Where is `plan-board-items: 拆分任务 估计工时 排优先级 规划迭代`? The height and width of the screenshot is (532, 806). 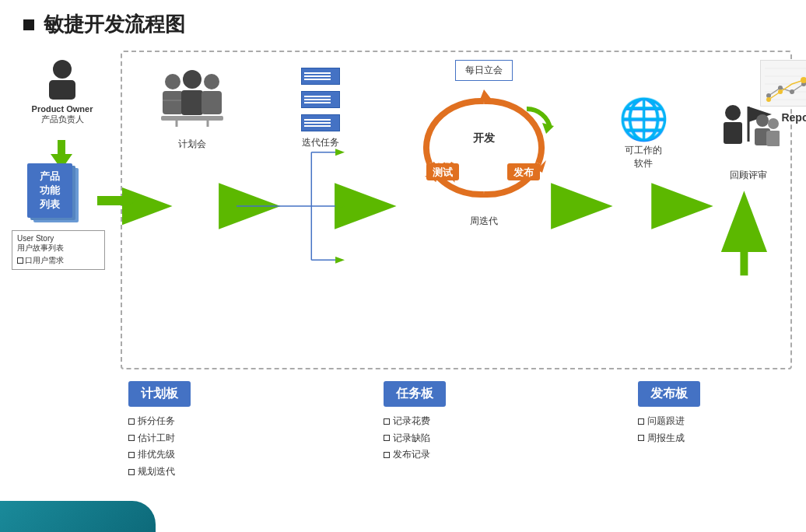
plan-board-items: 拆分任务 估计工时 排优先级 规划迭代 is located at coordinates (202, 446).